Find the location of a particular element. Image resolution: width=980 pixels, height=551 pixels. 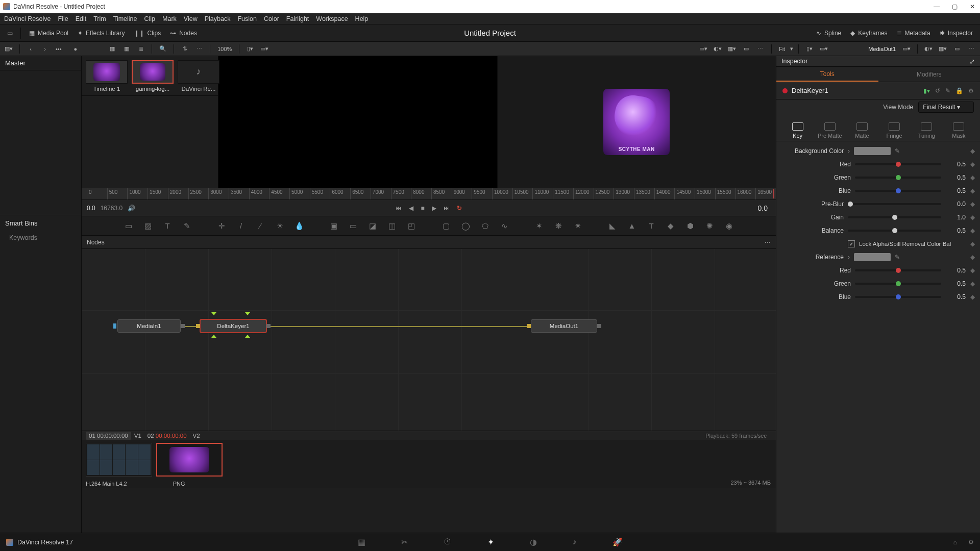

options-icon: ⋯ is located at coordinates (199, 49).